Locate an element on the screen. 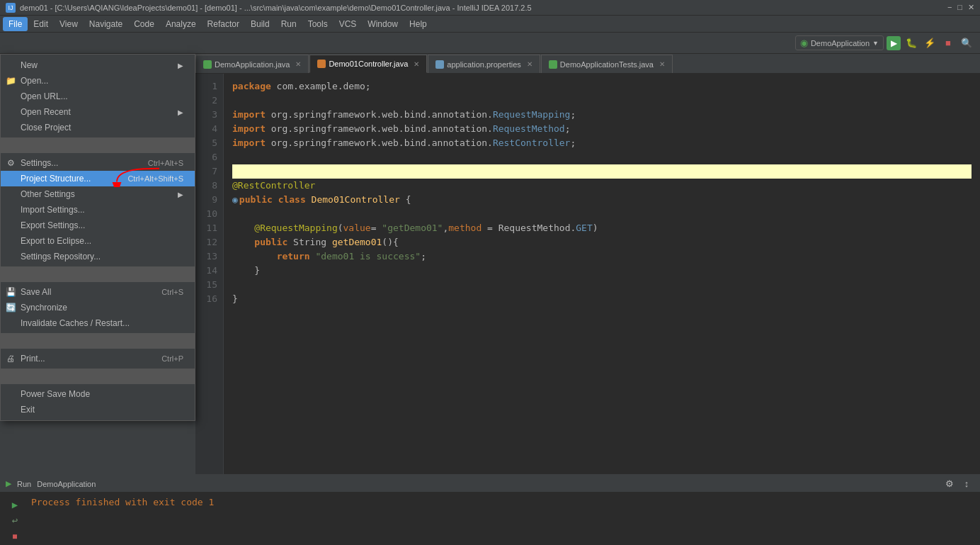 The width and height of the screenshot is (980, 545). menu-bar: File Edit View Navigate Code Analyze Ref… is located at coordinates (490, 24).